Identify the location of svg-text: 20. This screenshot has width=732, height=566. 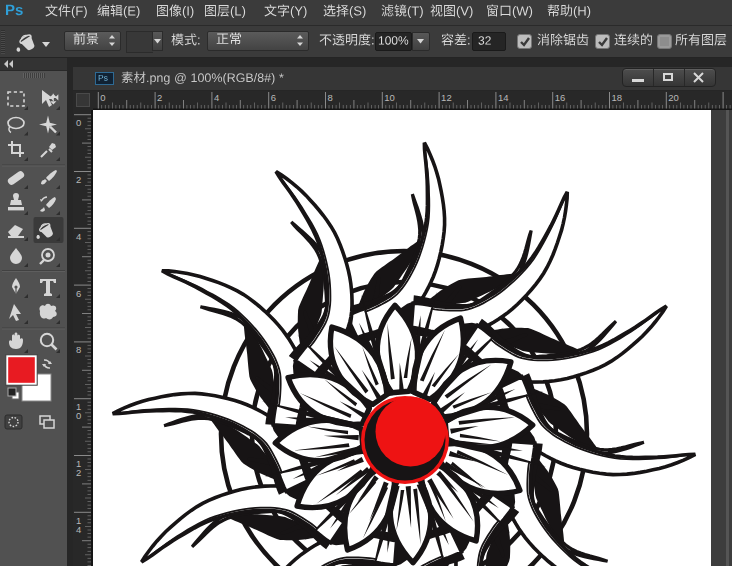
(674, 98).